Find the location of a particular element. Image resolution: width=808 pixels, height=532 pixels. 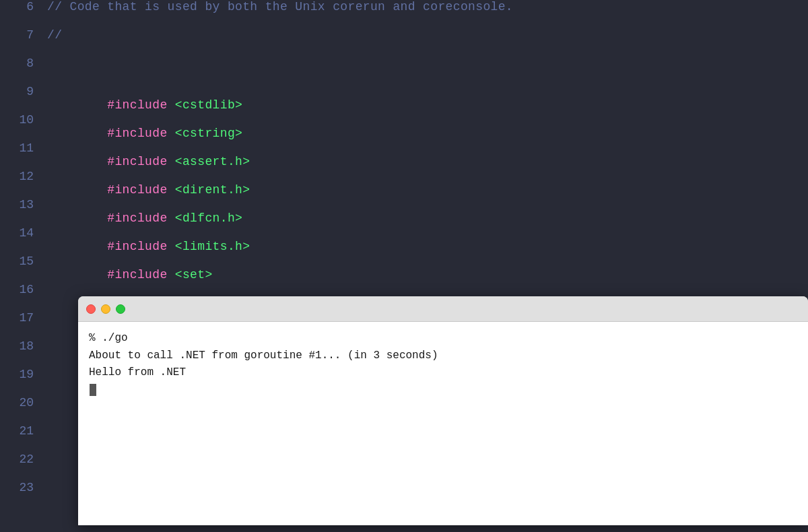

keyword-15: #include is located at coordinates (137, 275).